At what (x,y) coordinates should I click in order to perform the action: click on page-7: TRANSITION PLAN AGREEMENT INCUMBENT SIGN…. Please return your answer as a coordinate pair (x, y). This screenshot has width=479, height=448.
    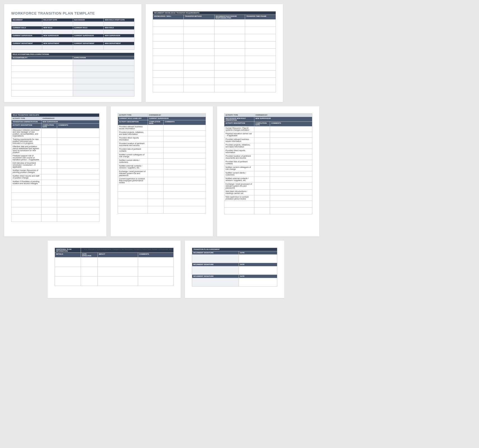
    Looking at the image, I should click on (235, 269).